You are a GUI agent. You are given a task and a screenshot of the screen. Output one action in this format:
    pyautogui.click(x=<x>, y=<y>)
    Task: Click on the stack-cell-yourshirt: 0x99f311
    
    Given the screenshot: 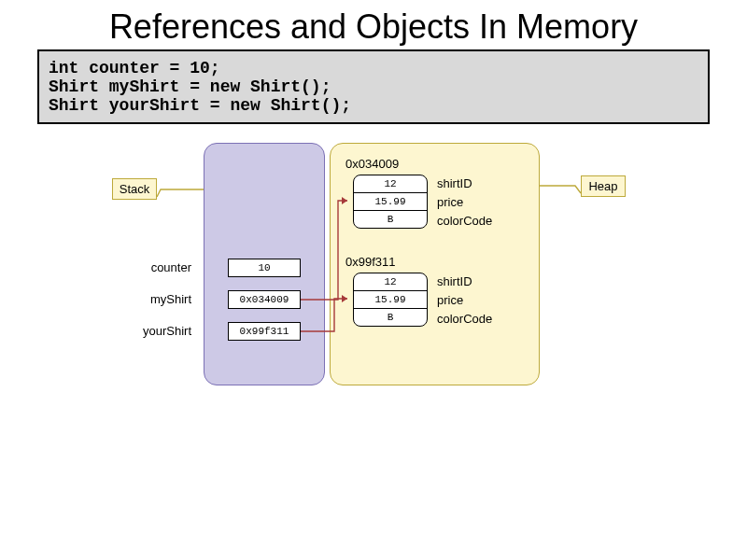 What is the action you would take?
    pyautogui.click(x=264, y=331)
    